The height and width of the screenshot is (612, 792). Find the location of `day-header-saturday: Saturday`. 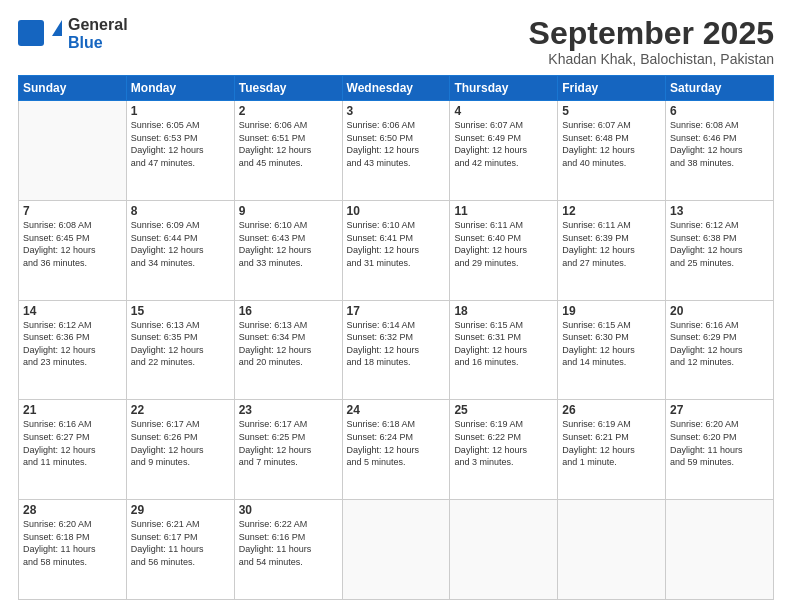

day-header-saturday: Saturday is located at coordinates (720, 88).